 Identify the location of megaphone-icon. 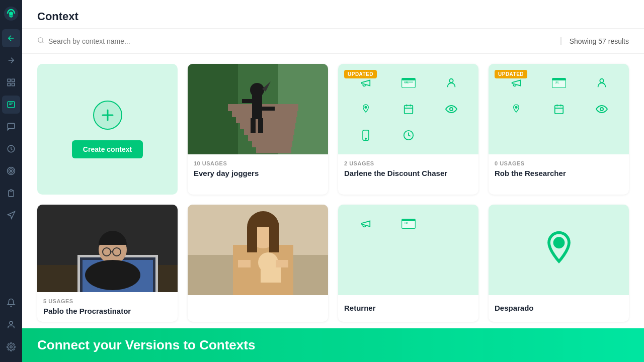
(366, 83).